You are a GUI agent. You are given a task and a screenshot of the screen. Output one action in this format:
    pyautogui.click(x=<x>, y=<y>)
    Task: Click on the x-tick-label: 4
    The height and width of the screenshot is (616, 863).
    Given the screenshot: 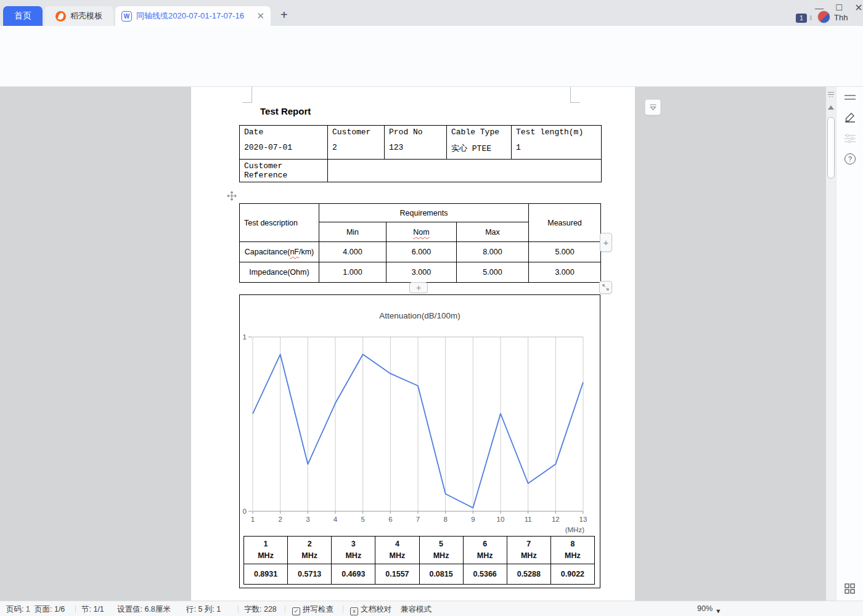 What is the action you would take?
    pyautogui.click(x=335, y=519)
    